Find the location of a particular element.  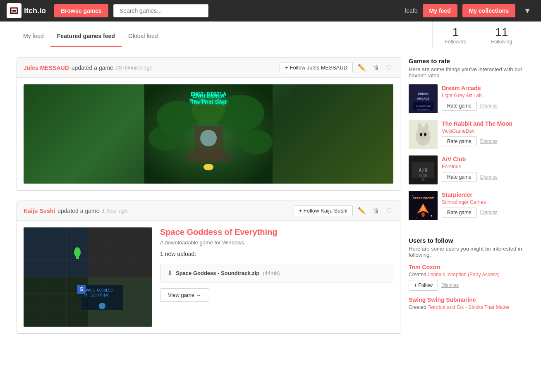

games-to-rate-desc: Here are some things you've interacted w… is located at coordinates (467, 72).